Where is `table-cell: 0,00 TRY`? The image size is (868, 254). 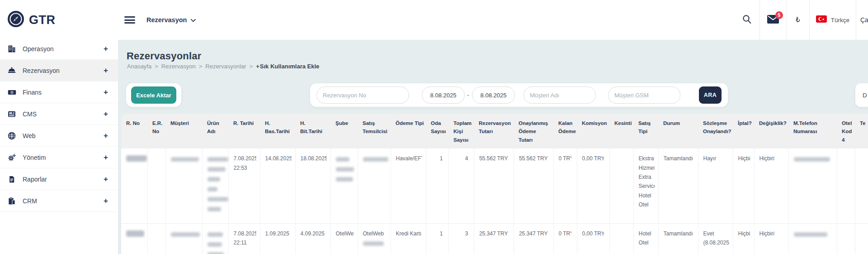 table-cell: 0,00 TRY is located at coordinates (593, 186).